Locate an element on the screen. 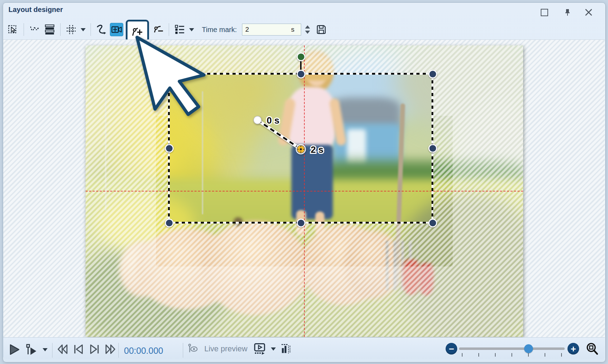 This screenshot has width=608, height=364. time-display: 00:00.000 is located at coordinates (144, 351).